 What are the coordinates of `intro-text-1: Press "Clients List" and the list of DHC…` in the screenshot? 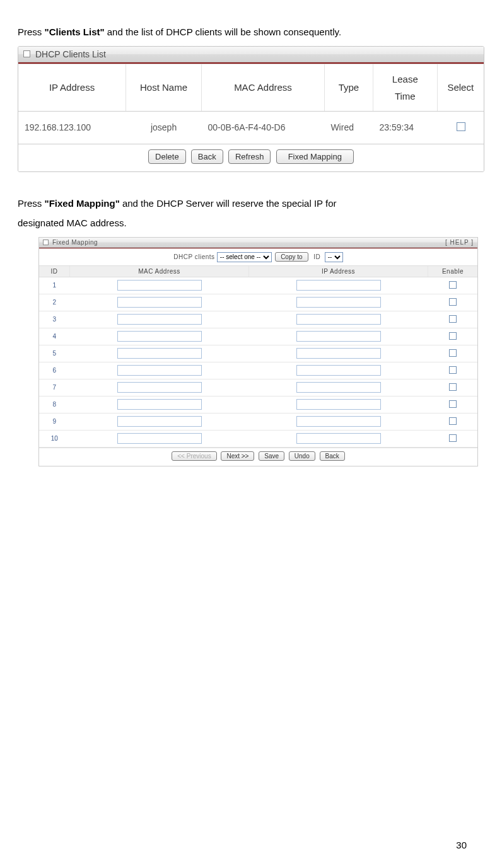 It's located at (251, 32).